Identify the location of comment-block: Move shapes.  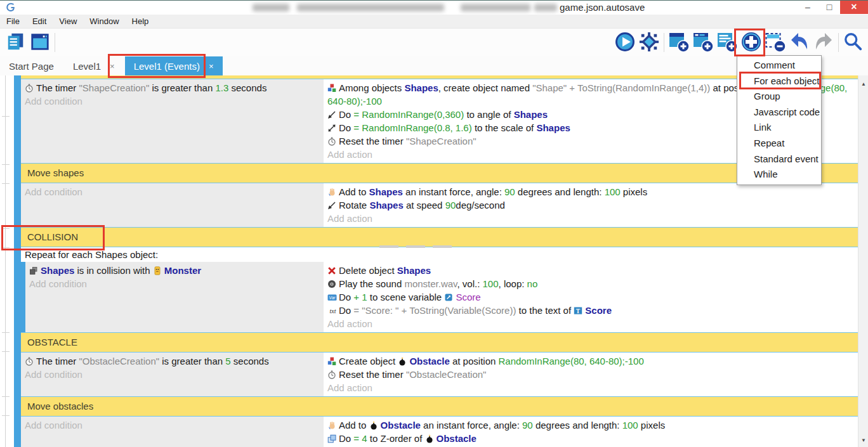
(429, 173).